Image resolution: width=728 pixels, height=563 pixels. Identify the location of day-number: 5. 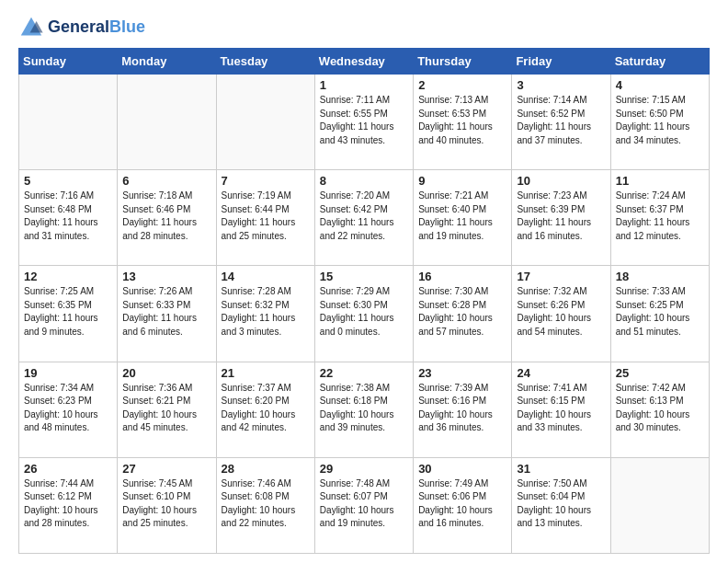
(68, 180).